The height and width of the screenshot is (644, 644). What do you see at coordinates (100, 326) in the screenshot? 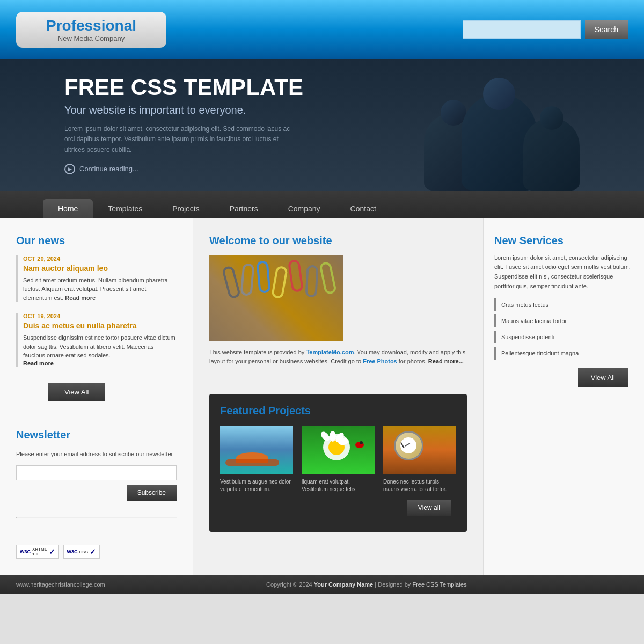
I see `news-title-2: Duis ac metus eu nulla pharetra` at bounding box center [100, 326].